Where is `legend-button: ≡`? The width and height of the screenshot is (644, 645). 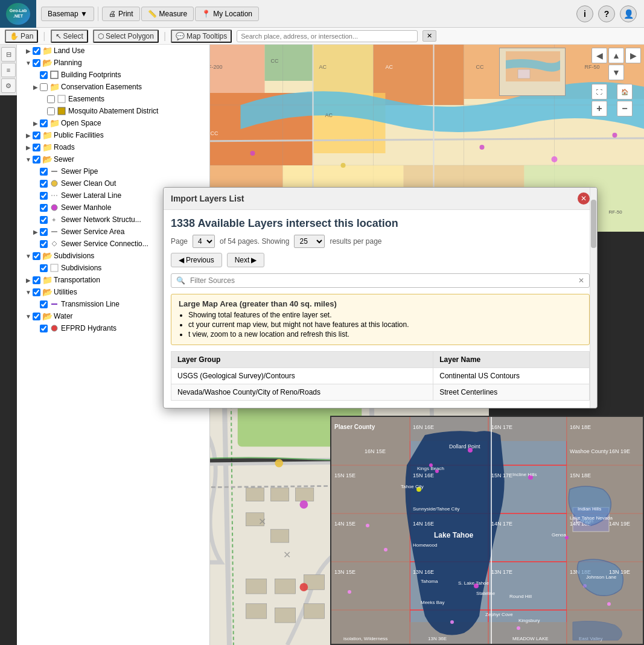
legend-button: ≡ is located at coordinates (8, 70).